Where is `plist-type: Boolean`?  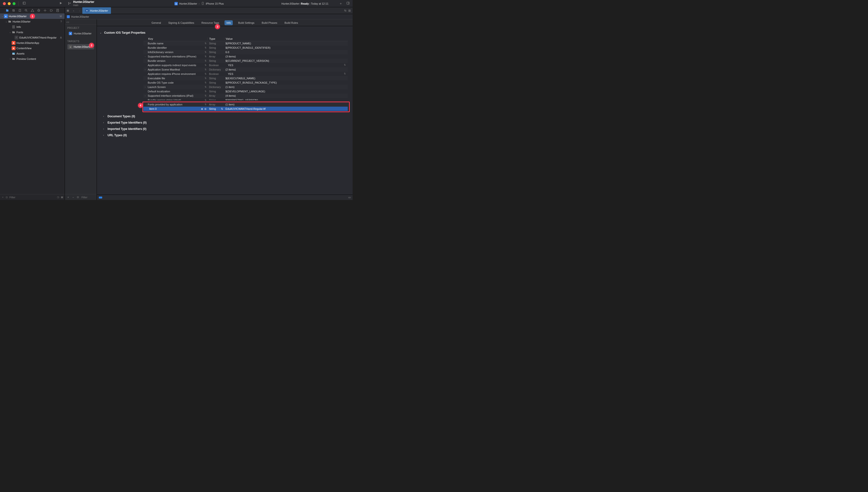 plist-type: Boolean is located at coordinates (216, 65).